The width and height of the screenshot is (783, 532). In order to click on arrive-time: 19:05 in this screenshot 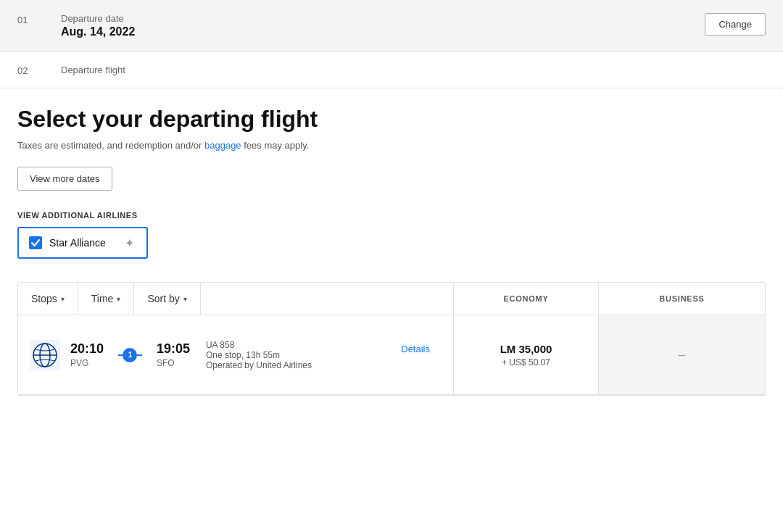, I will do `click(173, 349)`.